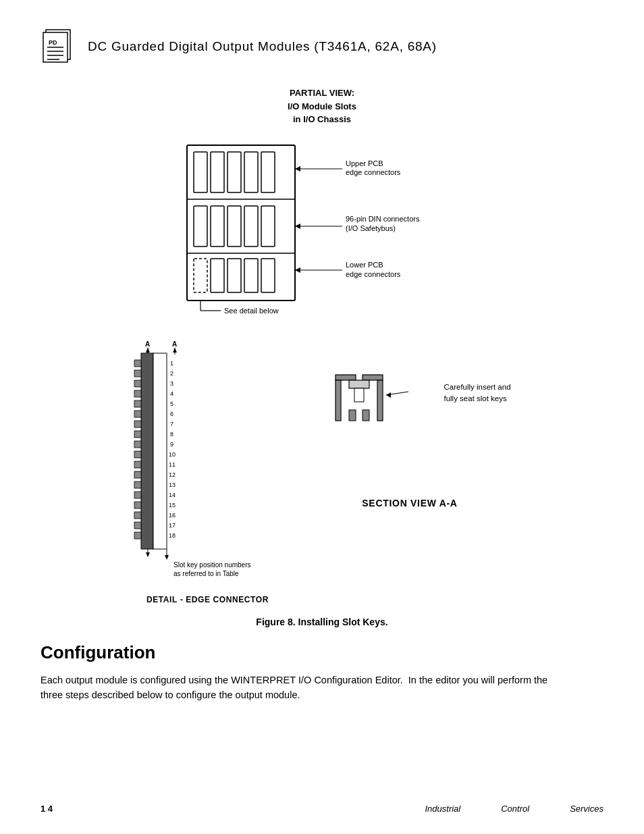  I want to click on svg-text: 17, so click(172, 525).